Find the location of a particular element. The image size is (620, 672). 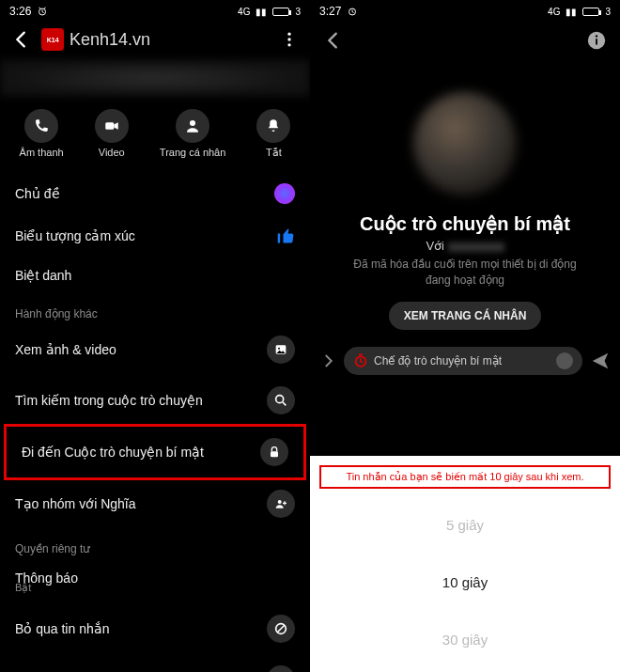

video-call-button: Video is located at coordinates (112, 133).